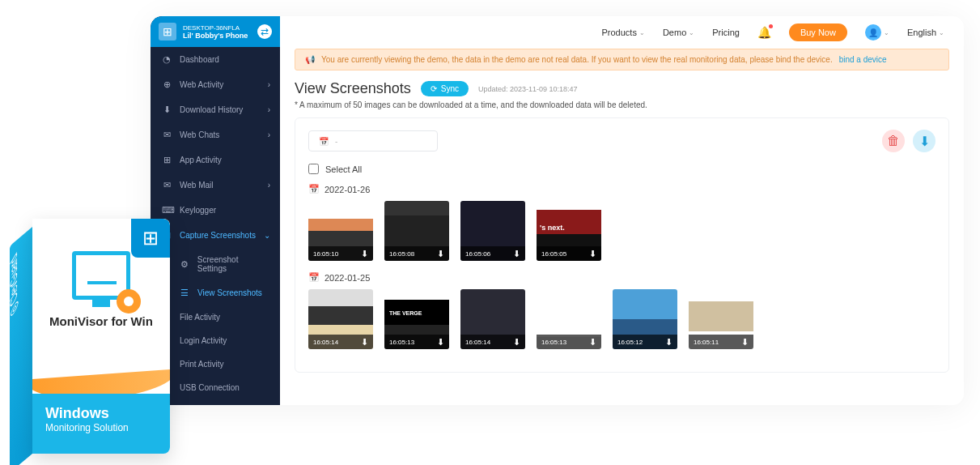  What do you see at coordinates (21, 346) in the screenshot?
I see `box-side: ◎ ClevGuard` at bounding box center [21, 346].